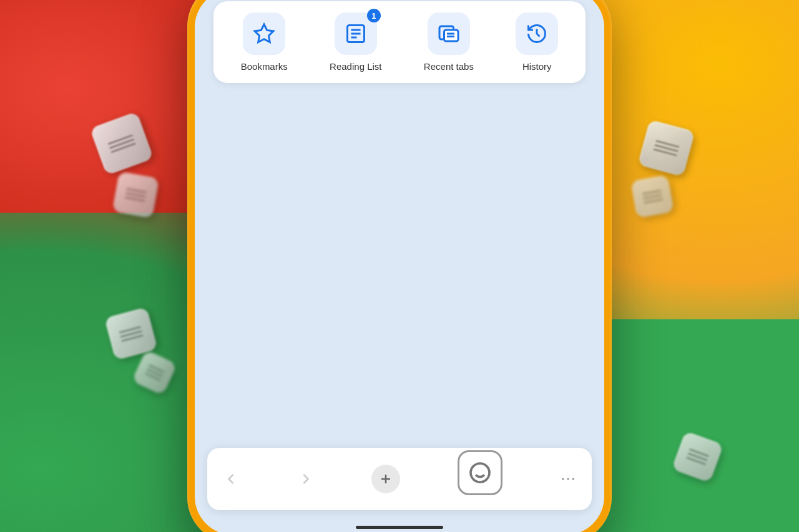 The image size is (799, 532). Describe the element at coordinates (537, 42) in the screenshot. I see `history-item: History` at that location.